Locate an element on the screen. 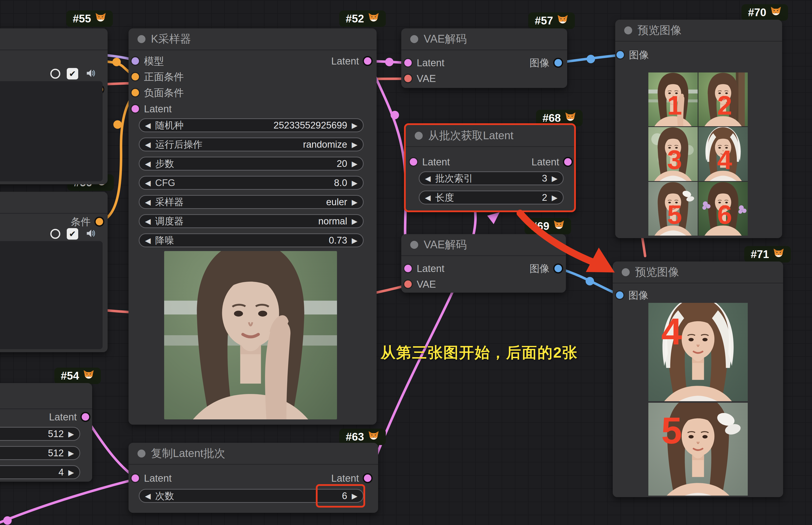  model-input-dot is located at coordinates (135, 61).